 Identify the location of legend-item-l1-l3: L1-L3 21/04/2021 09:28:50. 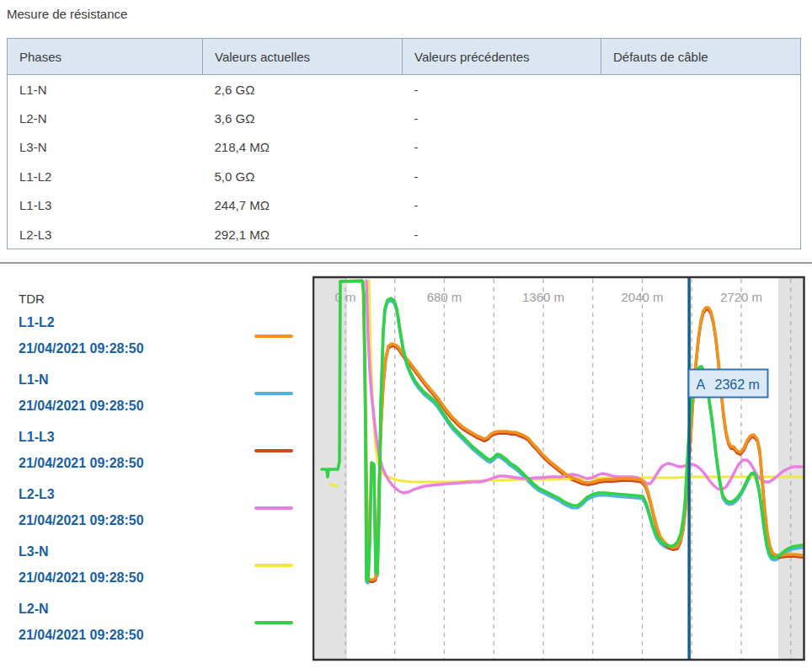
(128, 450).